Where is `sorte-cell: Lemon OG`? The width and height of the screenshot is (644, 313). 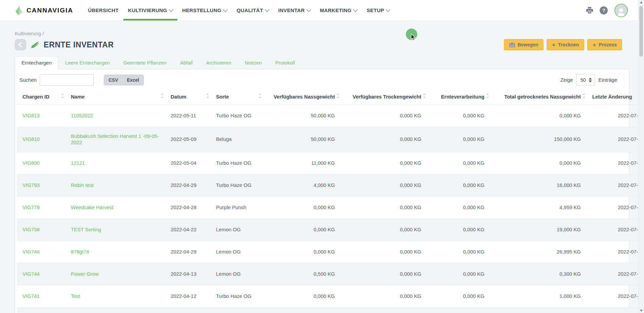
sorte-cell: Lemon OG is located at coordinates (237, 274).